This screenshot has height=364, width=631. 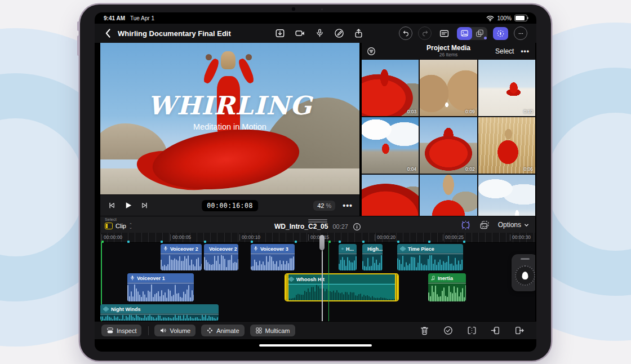 I want to click on overlay-view-button, so click(x=485, y=225).